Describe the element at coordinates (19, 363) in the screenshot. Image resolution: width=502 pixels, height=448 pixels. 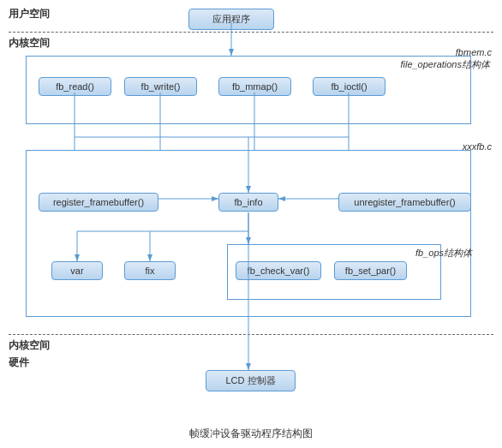
I see `hardware-label: 硬件` at that location.